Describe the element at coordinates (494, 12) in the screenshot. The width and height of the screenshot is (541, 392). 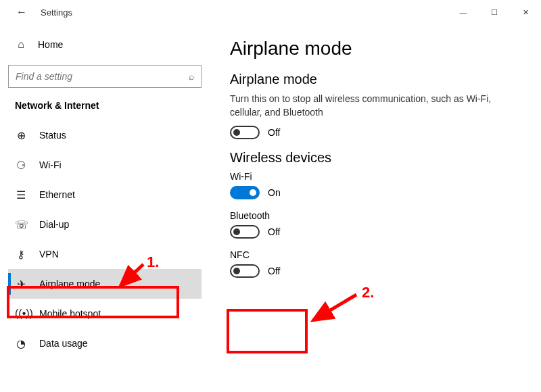
I see `maximize-button: ☐` at that location.